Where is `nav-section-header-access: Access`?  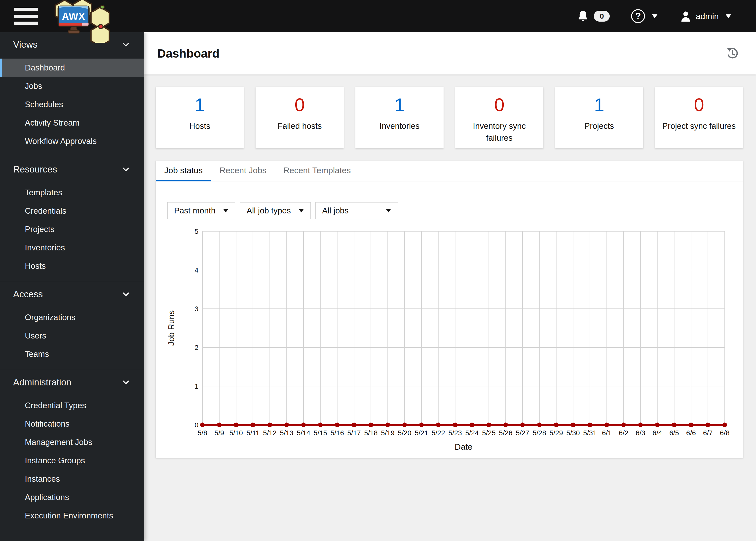 nav-section-header-access: Access is located at coordinates (72, 294).